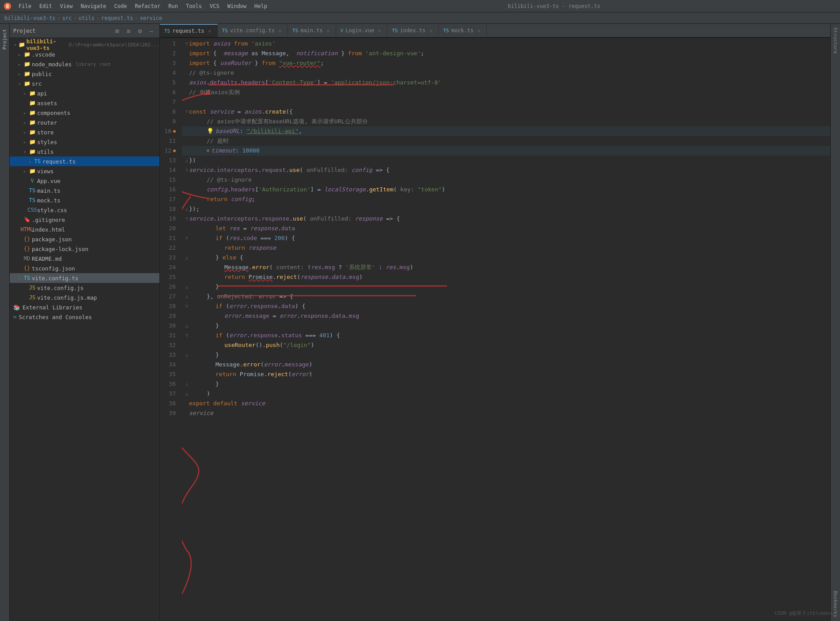  I want to click on tree-item-request-ts: ▸ TS request.ts, so click(85, 161).